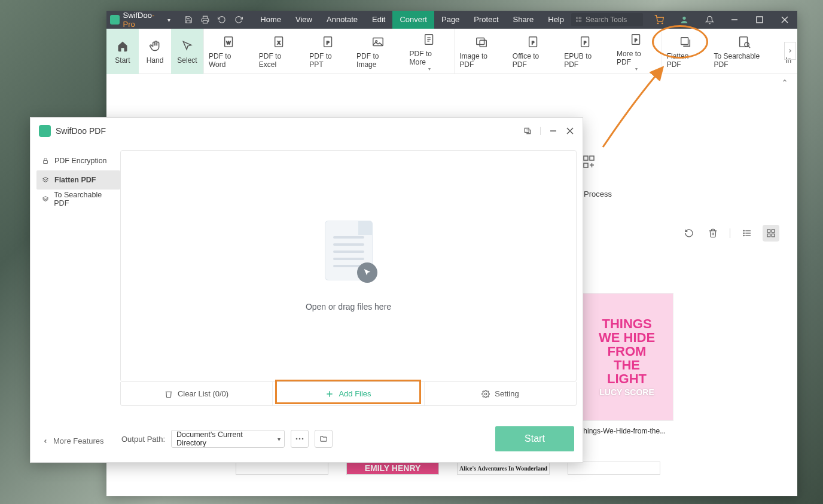  Describe the element at coordinates (785, 82) in the screenshot. I see `ribbon-collapse-icon` at that location.